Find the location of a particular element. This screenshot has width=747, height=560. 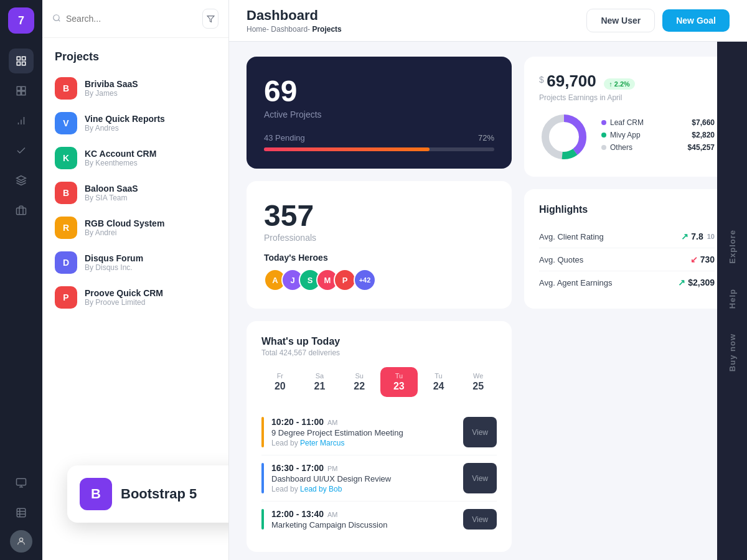

project-item: K KC Account CRM By Keenthemes is located at coordinates (136, 158).